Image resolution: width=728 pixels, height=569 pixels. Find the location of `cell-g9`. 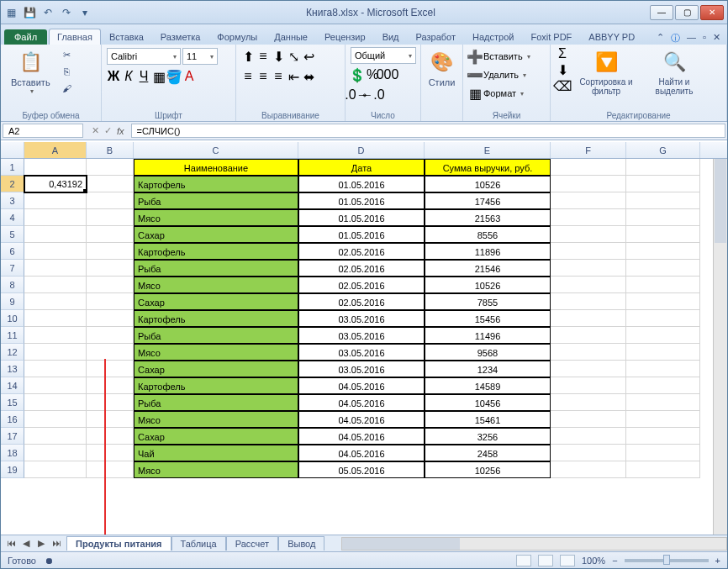

cell-g9 is located at coordinates (663, 302).